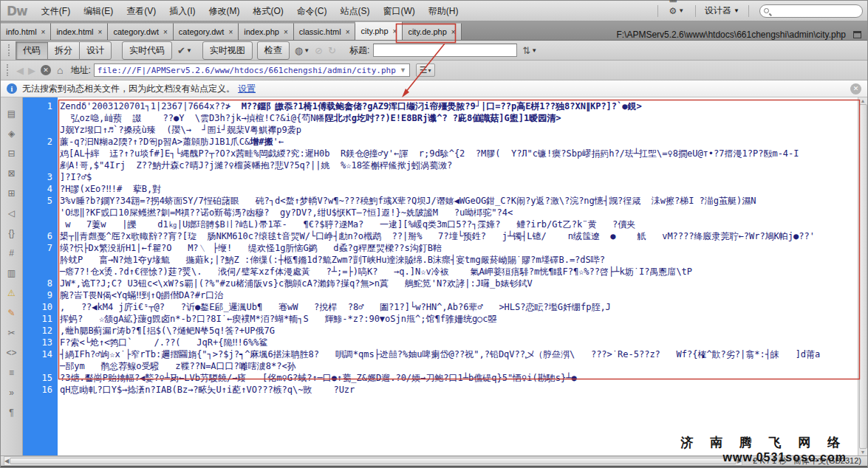  What do you see at coordinates (12, 353) in the screenshot?
I see `wrap-tag-icon: <>` at bounding box center [12, 353].